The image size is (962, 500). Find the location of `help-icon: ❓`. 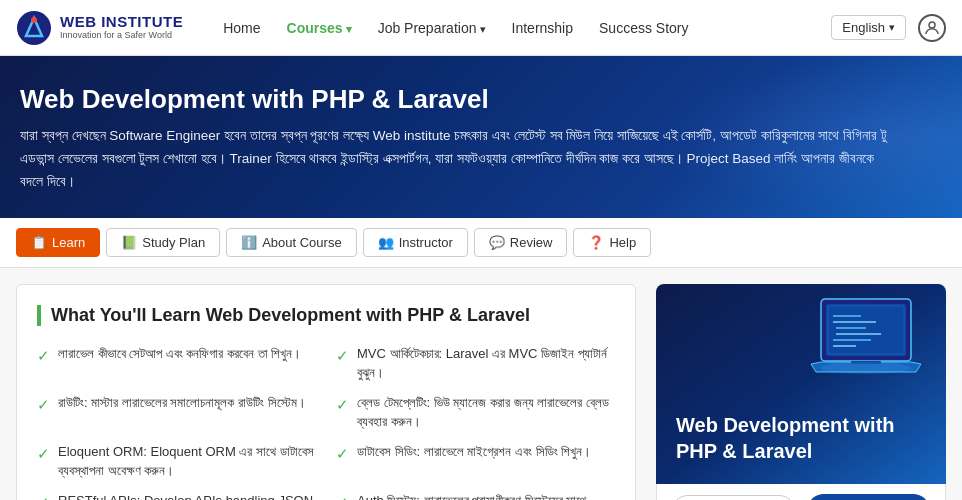

help-icon: ❓ is located at coordinates (596, 242).